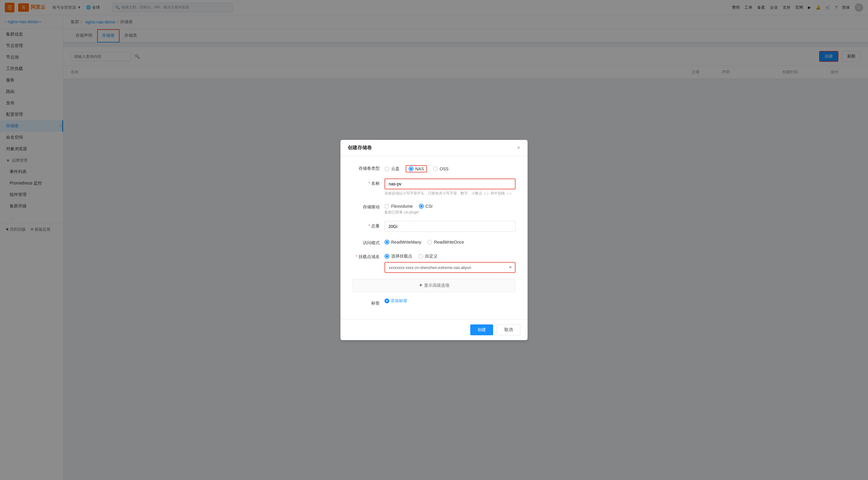  What do you see at coordinates (444, 169) in the screenshot?
I see `radio-label-oss: OSS` at bounding box center [444, 169].